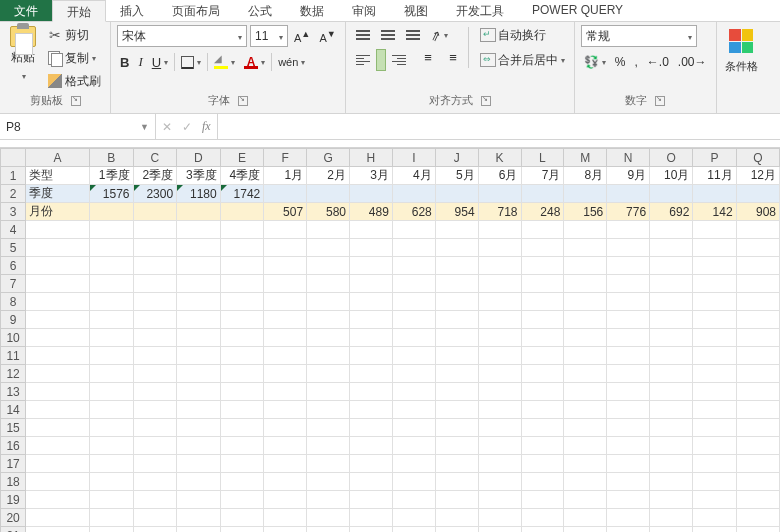 The image size is (780, 532). I want to click on cell: 692, so click(672, 212).